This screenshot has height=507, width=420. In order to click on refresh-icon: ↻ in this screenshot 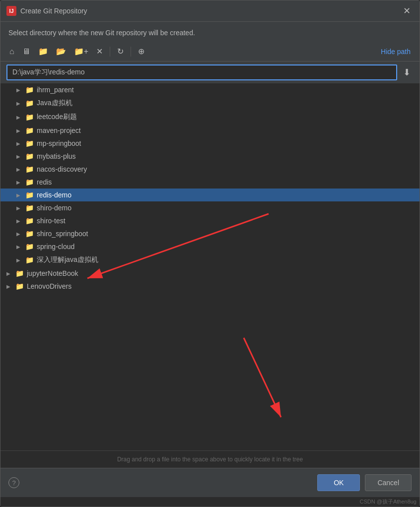, I will do `click(120, 52)`.